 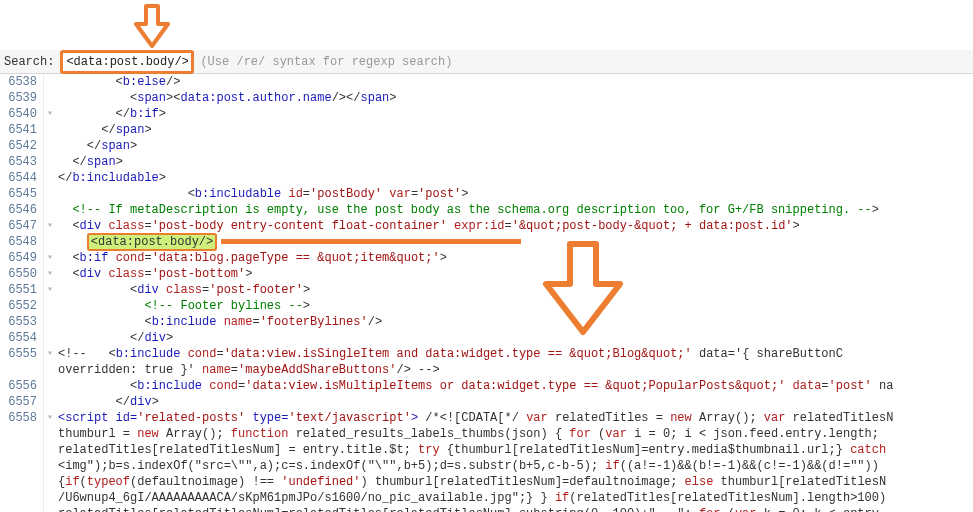 I want to click on code-line: <!-- Footer bylines -->, so click(x=516, y=306).